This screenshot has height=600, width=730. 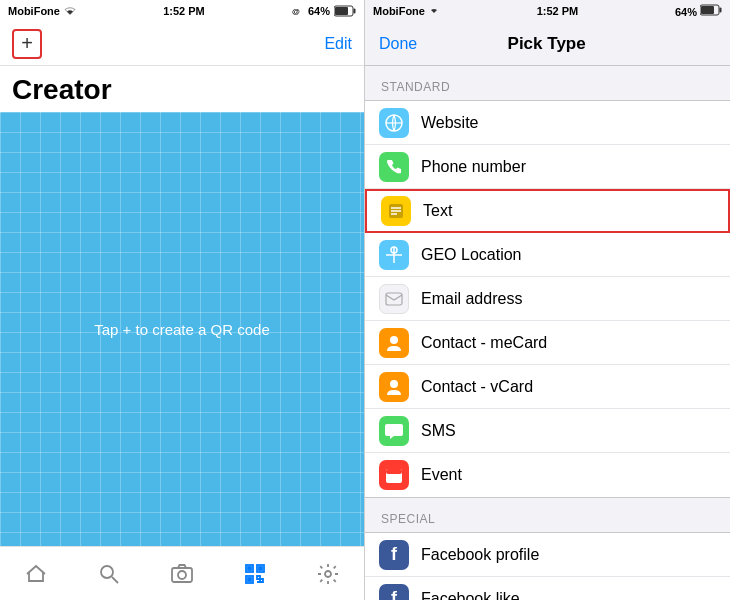 What do you see at coordinates (255, 574) in the screenshot?
I see `tab-qr` at bounding box center [255, 574].